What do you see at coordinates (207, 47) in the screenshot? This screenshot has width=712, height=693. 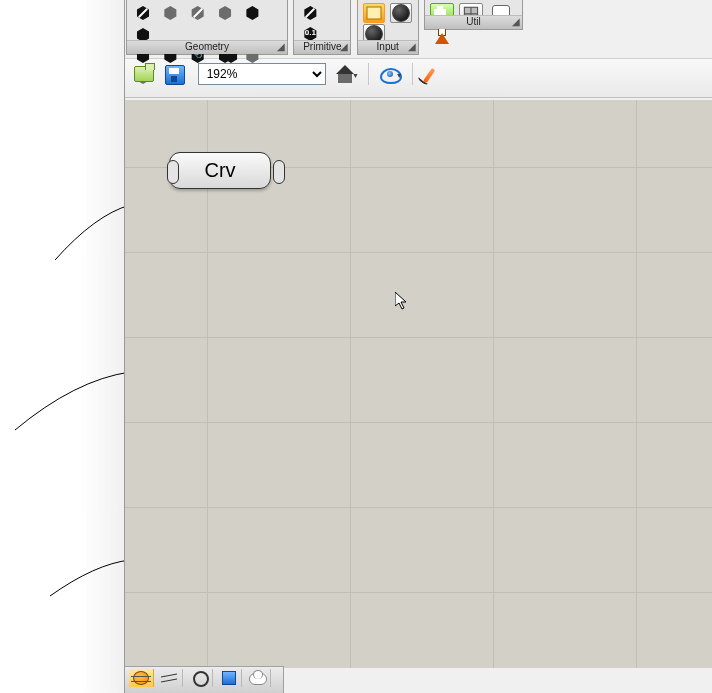 I see `ribbon-group-label: Geometry◢` at bounding box center [207, 47].